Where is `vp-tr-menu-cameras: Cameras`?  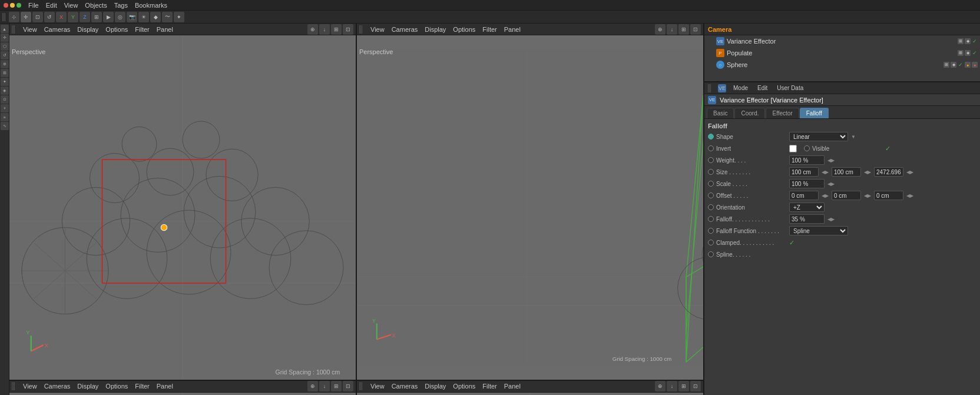 vp-tr-menu-cameras: Cameras is located at coordinates (405, 29).